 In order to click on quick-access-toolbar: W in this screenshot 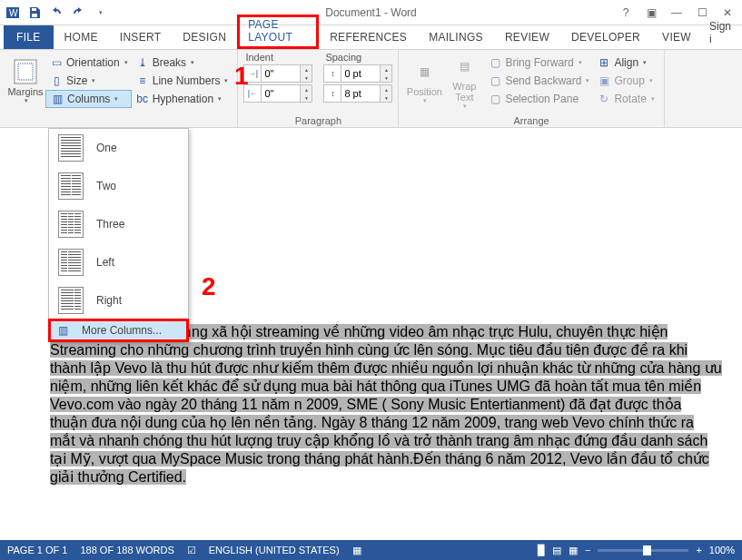, I will do `click(56, 13)`.